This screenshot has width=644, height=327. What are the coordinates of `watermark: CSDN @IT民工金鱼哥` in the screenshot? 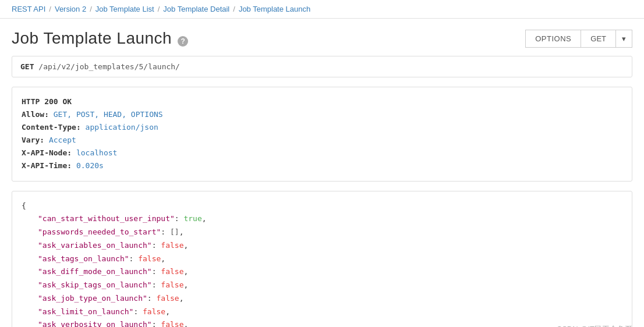 It's located at (595, 326).